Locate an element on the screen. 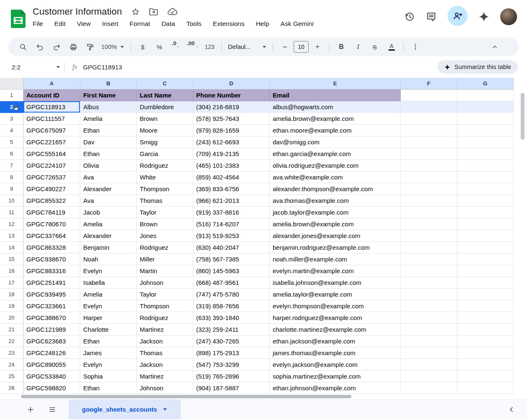 The image size is (527, 420). cell: GPGC598820 is located at coordinates (52, 388).